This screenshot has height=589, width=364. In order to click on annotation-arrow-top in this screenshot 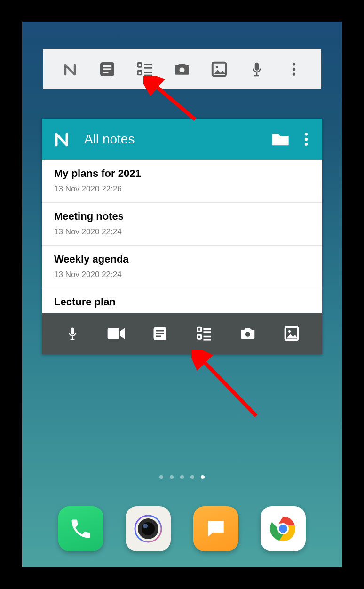, I will do `click(172, 100)`.